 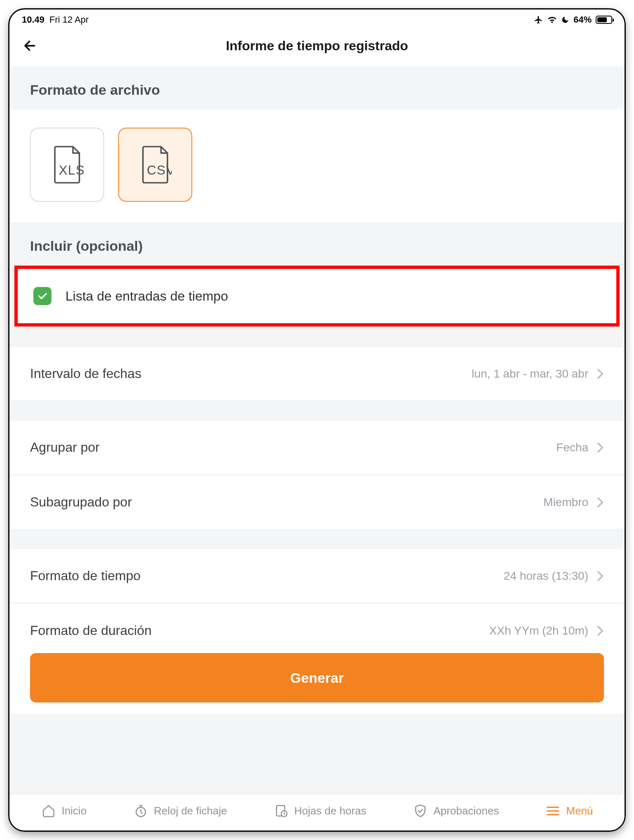 I want to click on tab-approvals: Aprobaciones, so click(x=456, y=811).